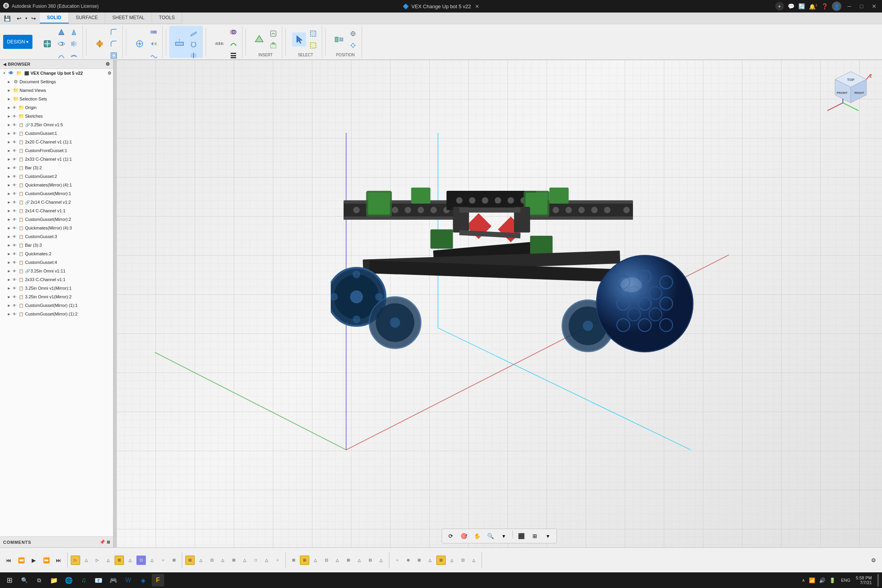  What do you see at coordinates (299, 39) in the screenshot?
I see `select-icon` at bounding box center [299, 39].